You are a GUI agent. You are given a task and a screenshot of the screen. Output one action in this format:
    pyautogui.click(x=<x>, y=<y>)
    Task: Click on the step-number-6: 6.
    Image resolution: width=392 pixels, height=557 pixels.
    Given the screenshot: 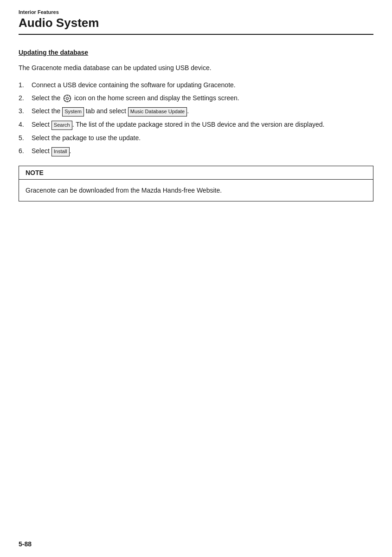 What is the action you would take?
    pyautogui.click(x=25, y=151)
    